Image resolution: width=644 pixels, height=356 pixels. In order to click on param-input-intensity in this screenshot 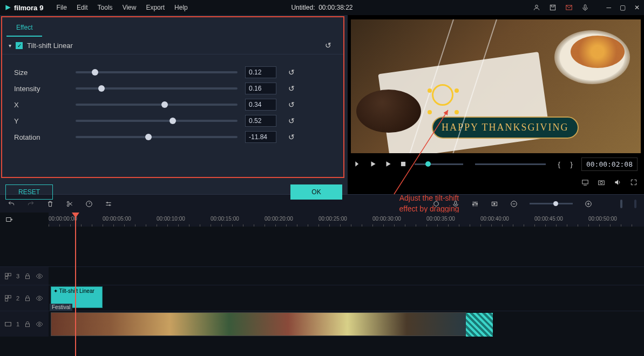, I will do `click(261, 88)`.